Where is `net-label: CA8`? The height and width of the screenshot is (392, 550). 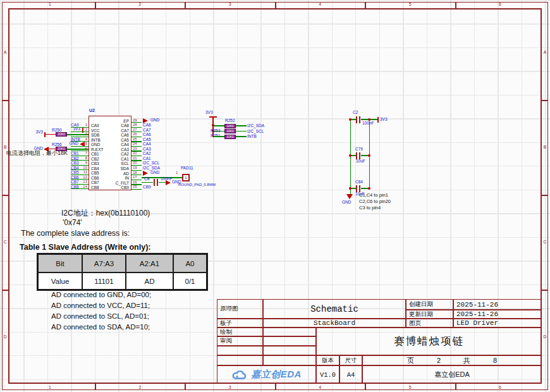 net-label: CA8 is located at coordinates (147, 125).